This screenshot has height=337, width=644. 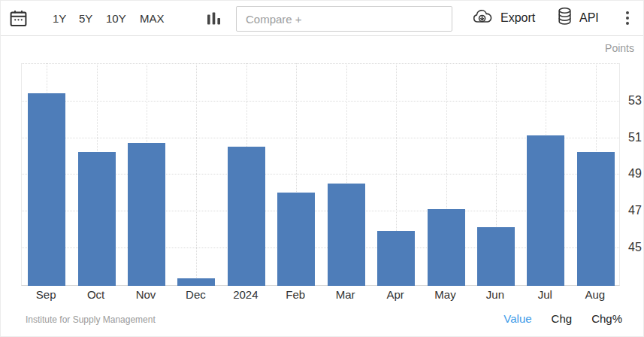 What do you see at coordinates (395, 295) in the screenshot?
I see `x-tick-label: Apr` at bounding box center [395, 295].